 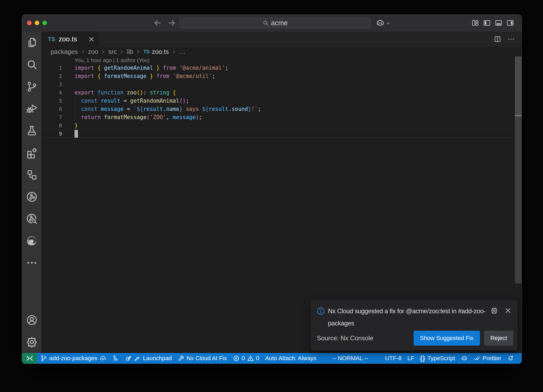 What do you see at coordinates (32, 219) in the screenshot?
I see `project-graph-search-icon` at bounding box center [32, 219].